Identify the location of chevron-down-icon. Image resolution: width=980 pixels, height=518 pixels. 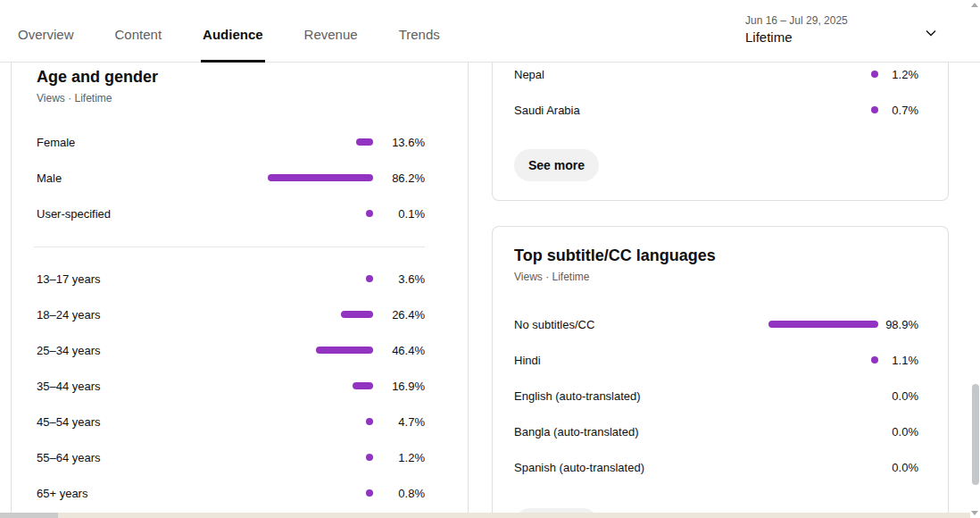
(931, 33).